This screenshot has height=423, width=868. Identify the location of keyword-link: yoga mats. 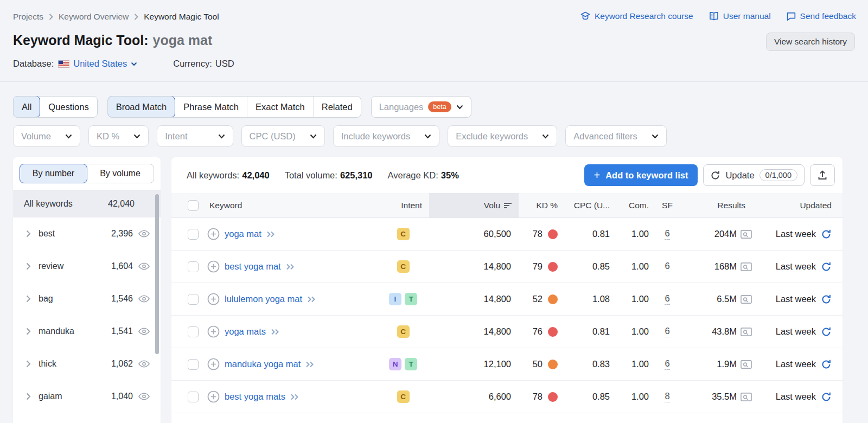
(245, 332).